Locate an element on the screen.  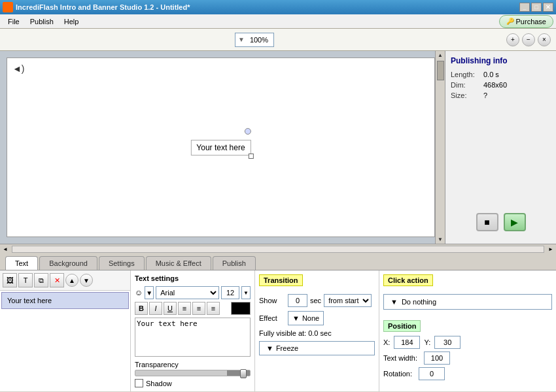
zoom-in-button: + is located at coordinates (513, 40).